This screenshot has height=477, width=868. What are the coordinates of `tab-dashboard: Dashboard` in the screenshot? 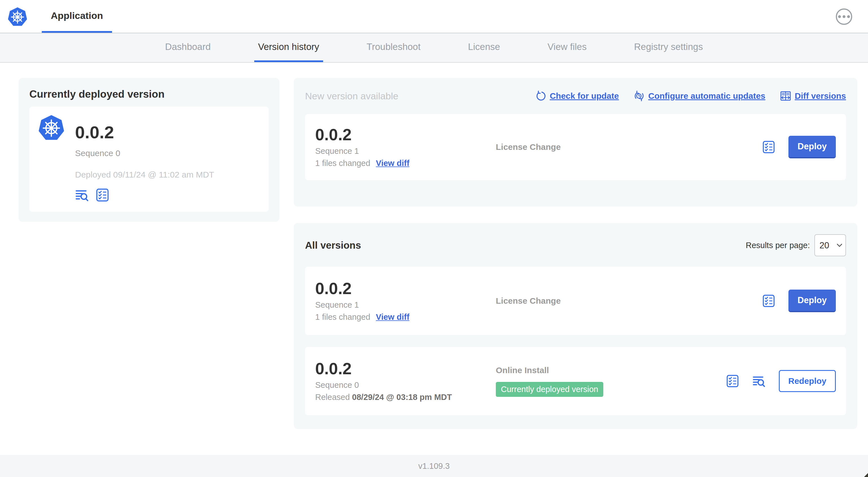 It's located at (188, 48).